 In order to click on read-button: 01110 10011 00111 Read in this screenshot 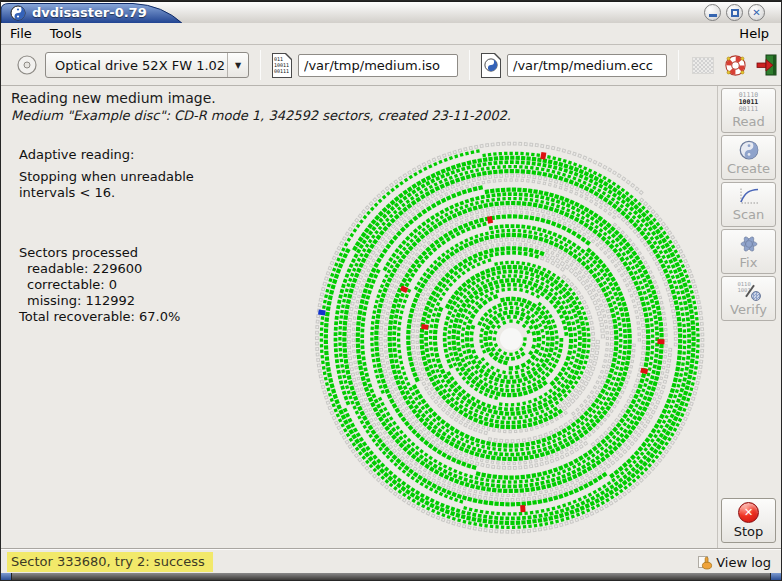, I will do `click(748, 110)`.